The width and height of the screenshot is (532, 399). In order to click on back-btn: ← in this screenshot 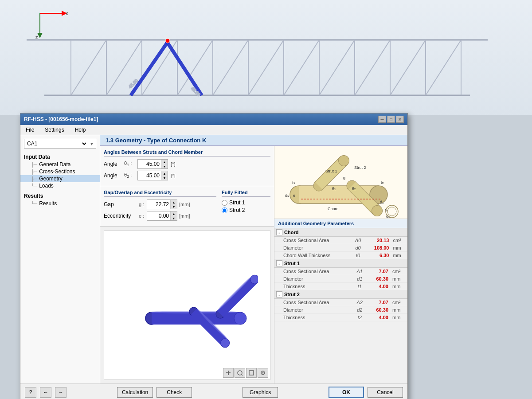, I will do `click(46, 392)`.